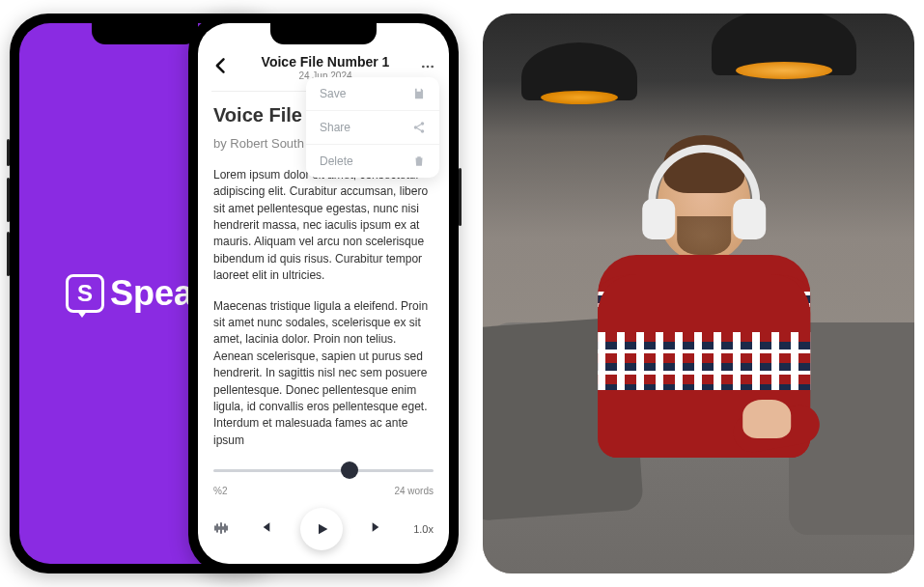  What do you see at coordinates (419, 94) in the screenshot?
I see `save-icon` at bounding box center [419, 94].